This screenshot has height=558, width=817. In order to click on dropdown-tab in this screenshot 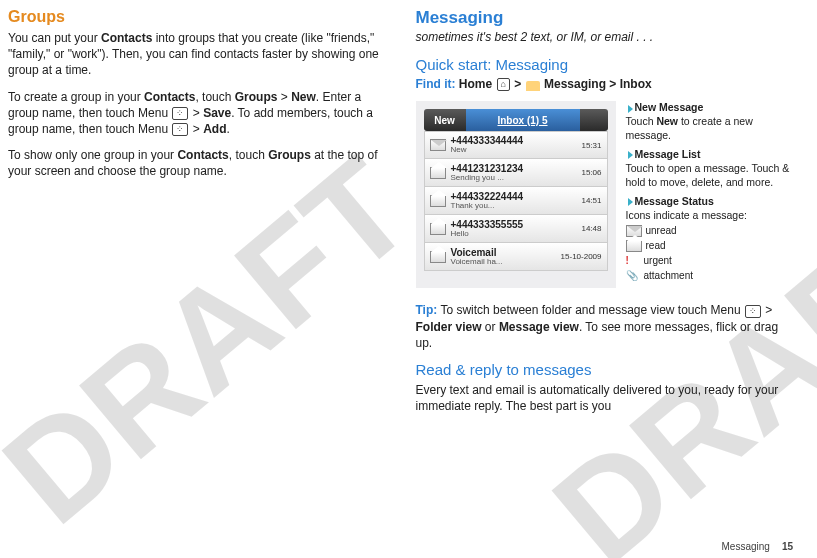, I will do `click(594, 120)`.